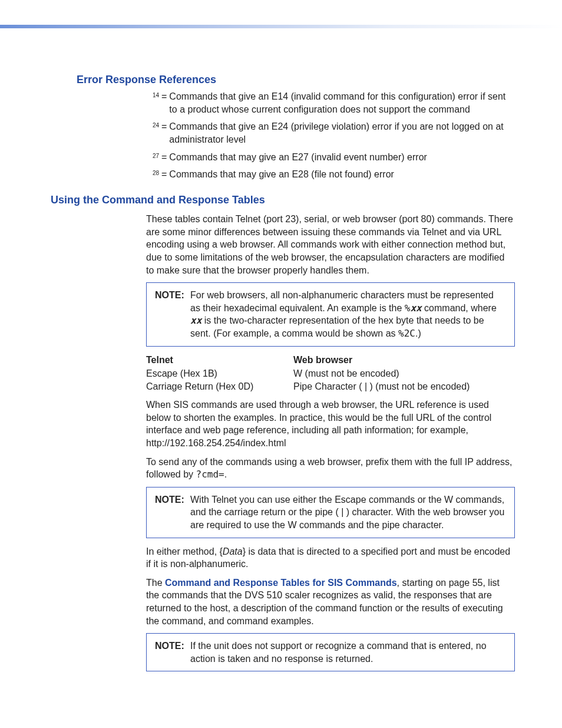 The width and height of the screenshot is (562, 728). What do you see at coordinates (156, 582) in the screenshot?
I see `p5a: The` at bounding box center [156, 582].